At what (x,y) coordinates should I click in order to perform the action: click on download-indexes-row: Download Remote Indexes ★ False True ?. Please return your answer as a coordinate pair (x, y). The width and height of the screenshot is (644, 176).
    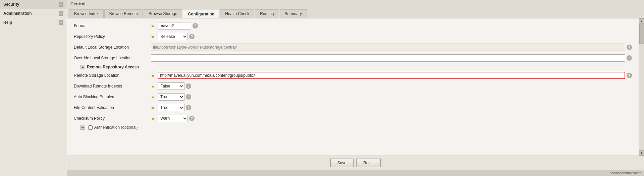
    Looking at the image, I should click on (353, 86).